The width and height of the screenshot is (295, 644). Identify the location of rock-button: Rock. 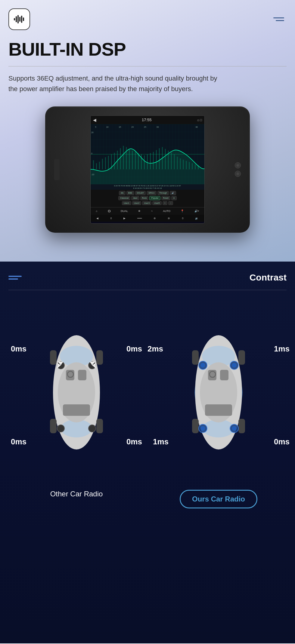
(144, 198).